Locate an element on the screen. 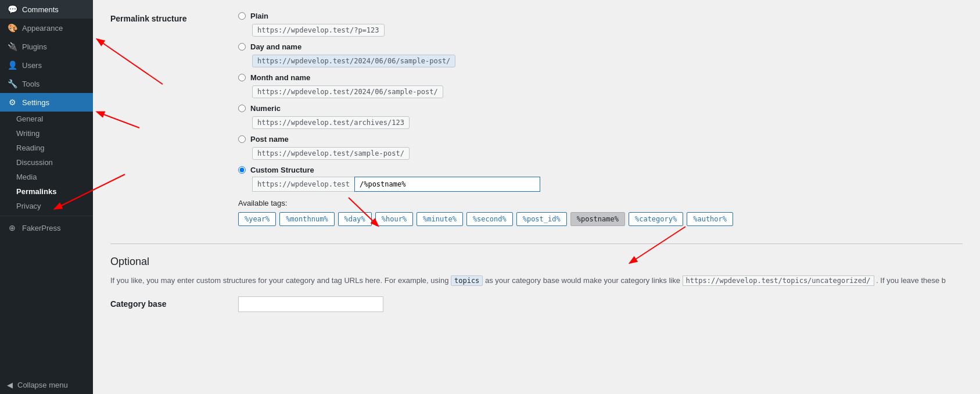  option-post-name: Post name is located at coordinates (601, 139).